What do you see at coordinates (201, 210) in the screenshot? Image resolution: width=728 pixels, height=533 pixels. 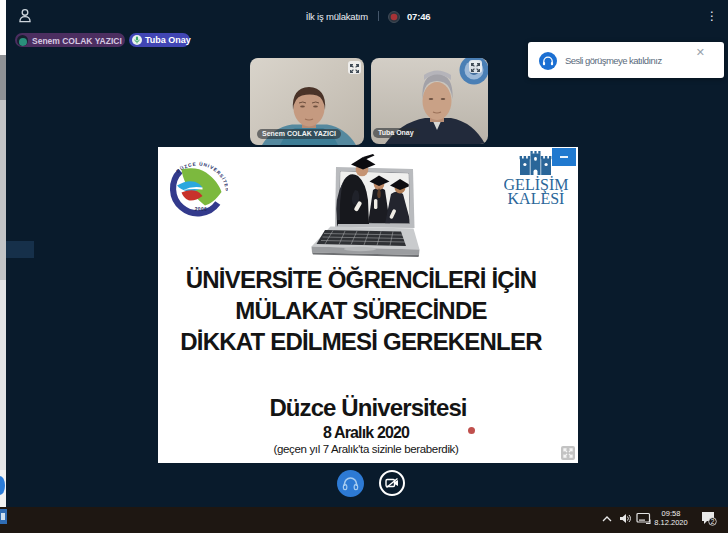 I see `svg-text: 2006` at bounding box center [201, 210].